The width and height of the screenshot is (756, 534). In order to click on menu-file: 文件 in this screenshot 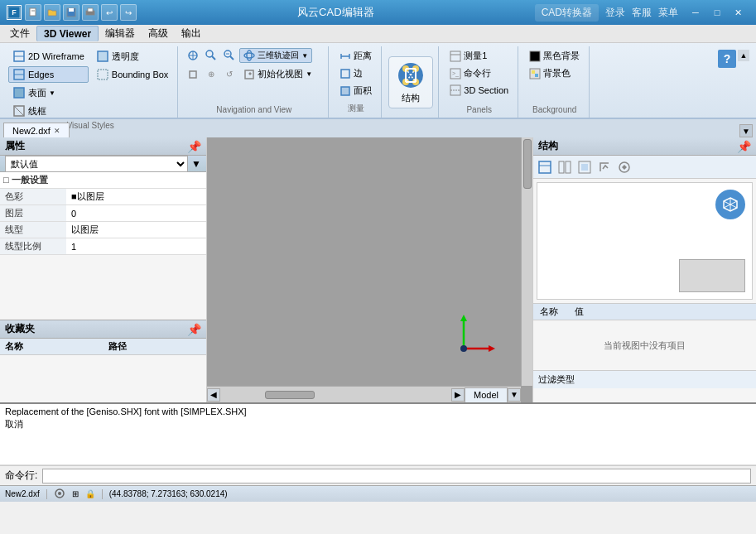, I will do `click(20, 33)`.